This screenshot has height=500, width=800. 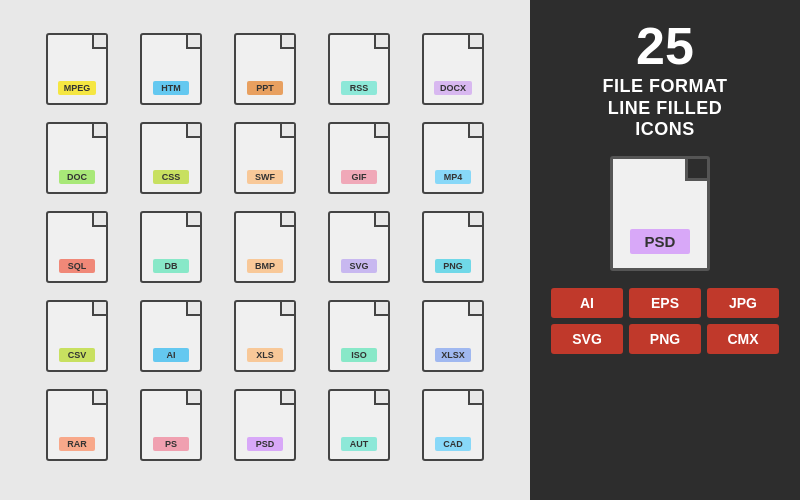 What do you see at coordinates (171, 250) in the screenshot?
I see `file-icon-db: DB` at bounding box center [171, 250].